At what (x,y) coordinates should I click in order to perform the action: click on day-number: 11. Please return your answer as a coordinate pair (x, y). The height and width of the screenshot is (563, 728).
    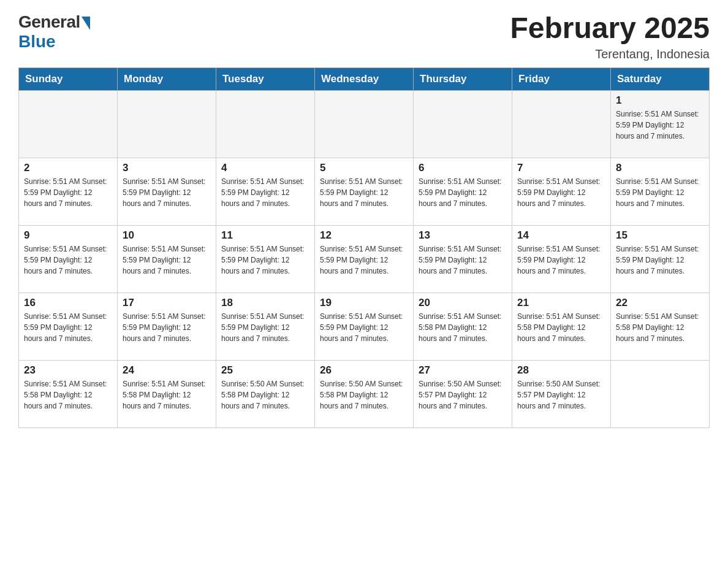
    Looking at the image, I should click on (265, 236).